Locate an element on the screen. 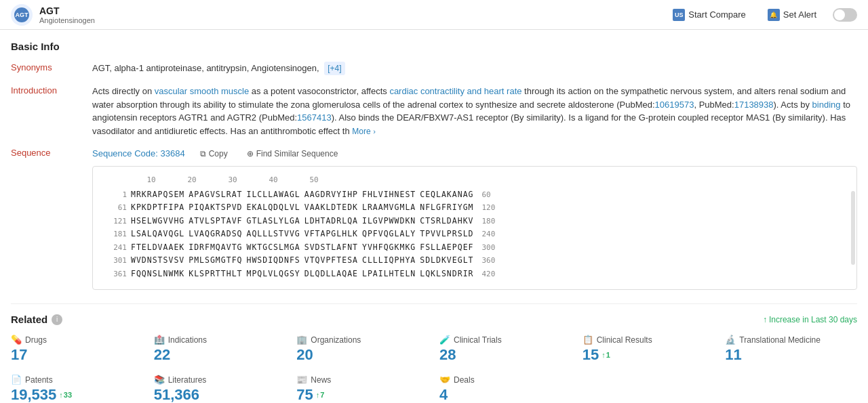 The width and height of the screenshot is (868, 403). pubmed-1-link: 10619573 is located at coordinates (675, 104).